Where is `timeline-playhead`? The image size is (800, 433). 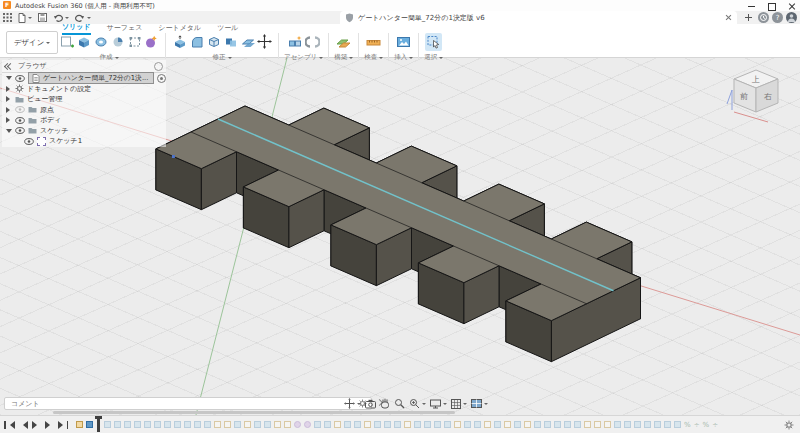
timeline-playhead is located at coordinates (98, 425).